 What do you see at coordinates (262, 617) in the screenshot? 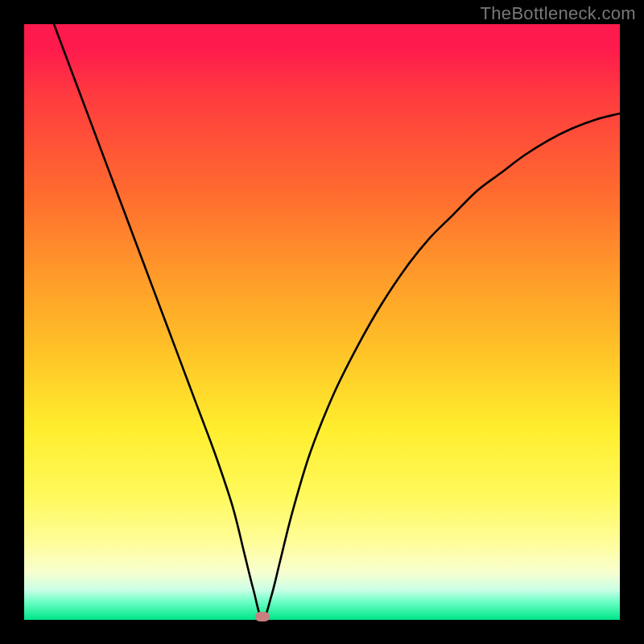
I see `optimum-marker` at bounding box center [262, 617].